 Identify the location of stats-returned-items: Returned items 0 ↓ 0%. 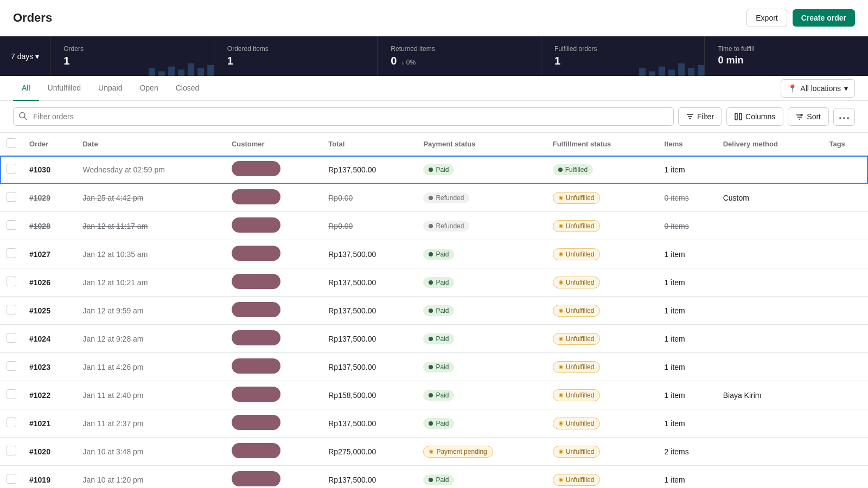
(459, 56).